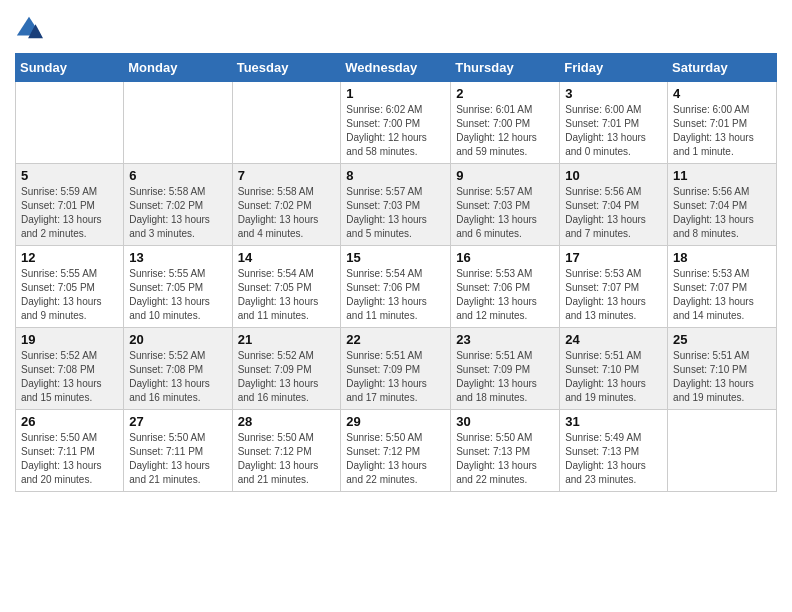 The height and width of the screenshot is (612, 792). I want to click on calendar-day-cell: 25Sunrise: 5:51 AMSunset: 7:10 PMDayligh…, so click(722, 369).